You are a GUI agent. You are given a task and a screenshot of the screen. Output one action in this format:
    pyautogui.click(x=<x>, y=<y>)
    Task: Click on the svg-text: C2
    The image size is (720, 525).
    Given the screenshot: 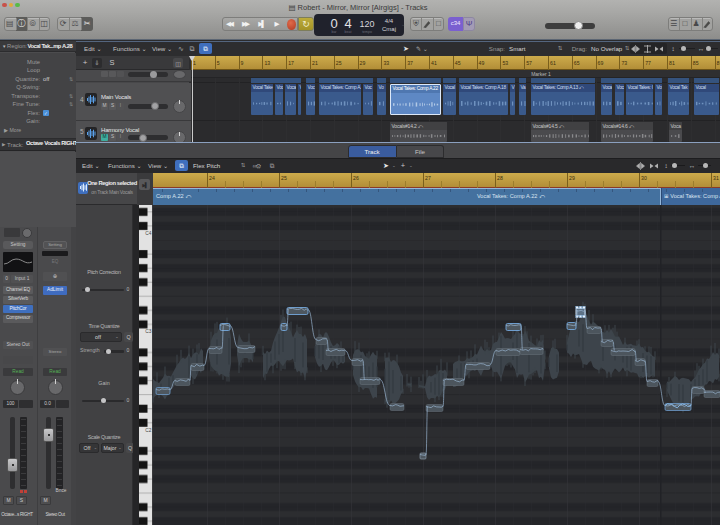 What is the action you would take?
    pyautogui.click(x=148, y=430)
    